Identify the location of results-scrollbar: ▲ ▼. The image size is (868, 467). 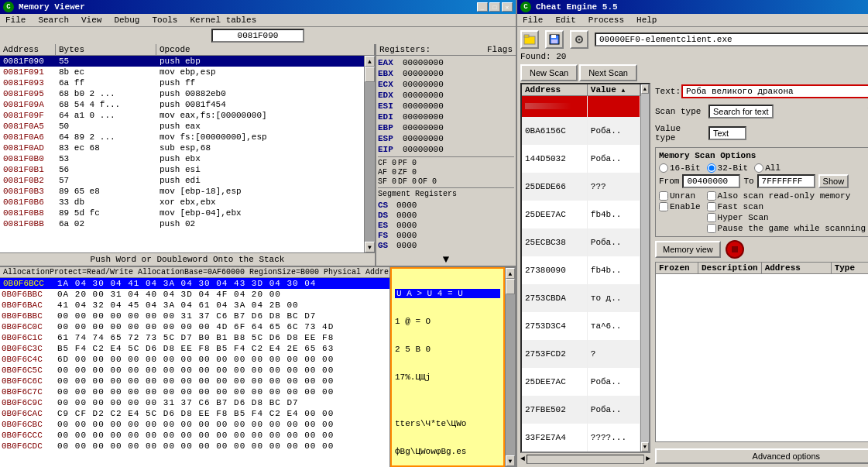
(644, 268).